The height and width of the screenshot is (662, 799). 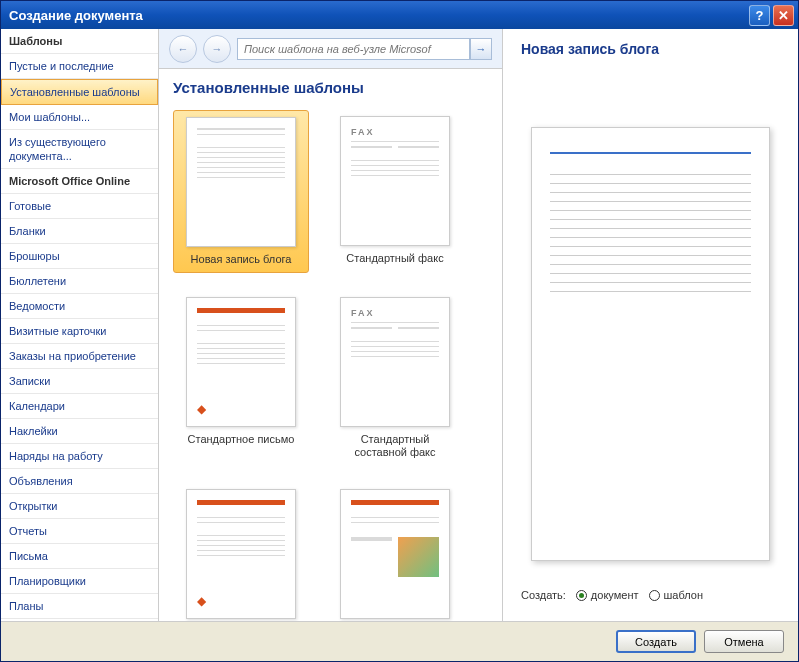 I want to click on window-title: Создание документа, so click(x=379, y=16).